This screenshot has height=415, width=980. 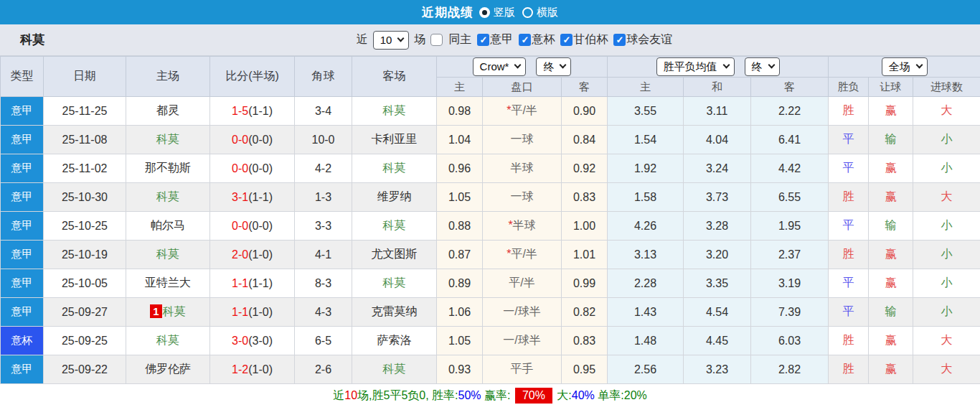 What do you see at coordinates (643, 40) in the screenshot?
I see `filter-checkbox-4: ✓球会友谊` at bounding box center [643, 40].